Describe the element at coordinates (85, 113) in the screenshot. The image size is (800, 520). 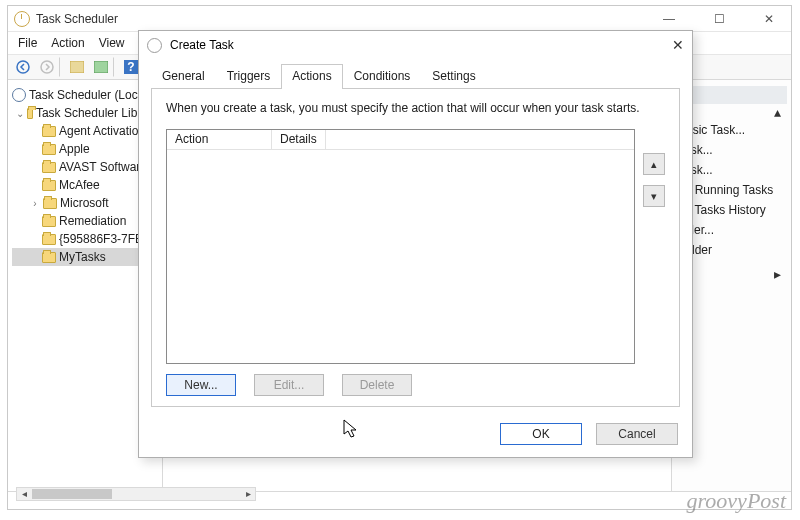
I see `tree-library: ⌄ Task Scheduler Library` at that location.